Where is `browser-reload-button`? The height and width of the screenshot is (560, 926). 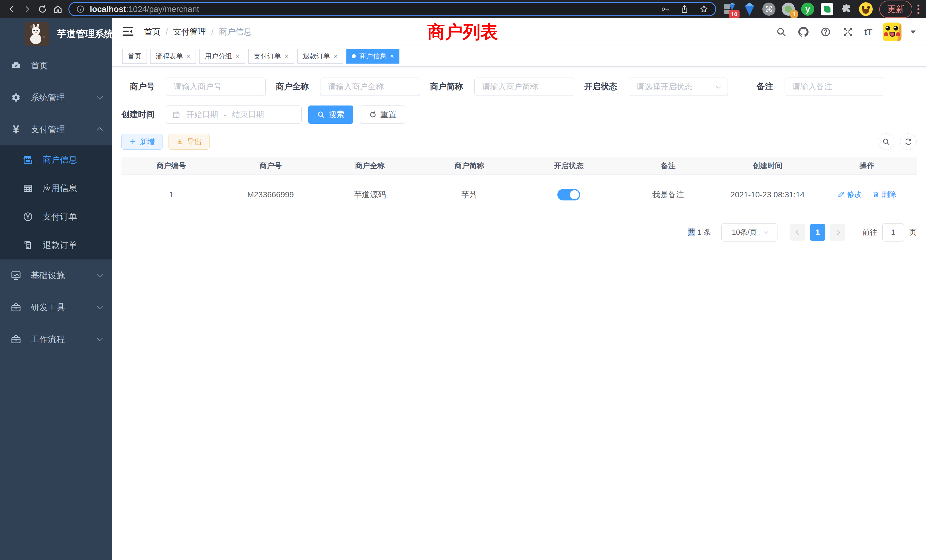 browser-reload-button is located at coordinates (43, 9).